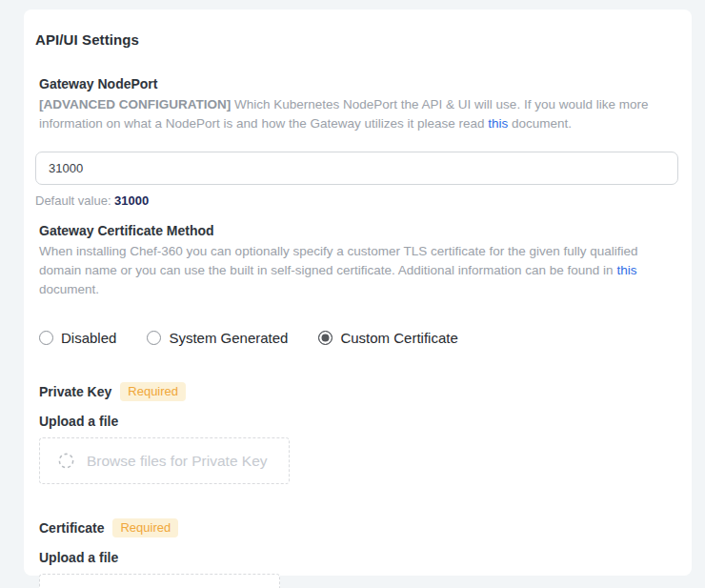  Describe the element at coordinates (154, 337) in the screenshot. I see `radio-system-generated-icon` at that location.